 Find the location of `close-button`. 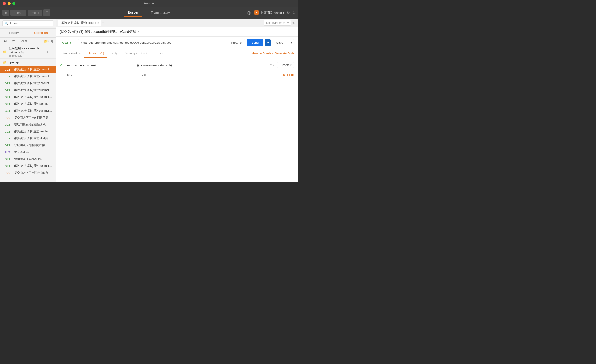

close-button is located at coordinates (4, 3).